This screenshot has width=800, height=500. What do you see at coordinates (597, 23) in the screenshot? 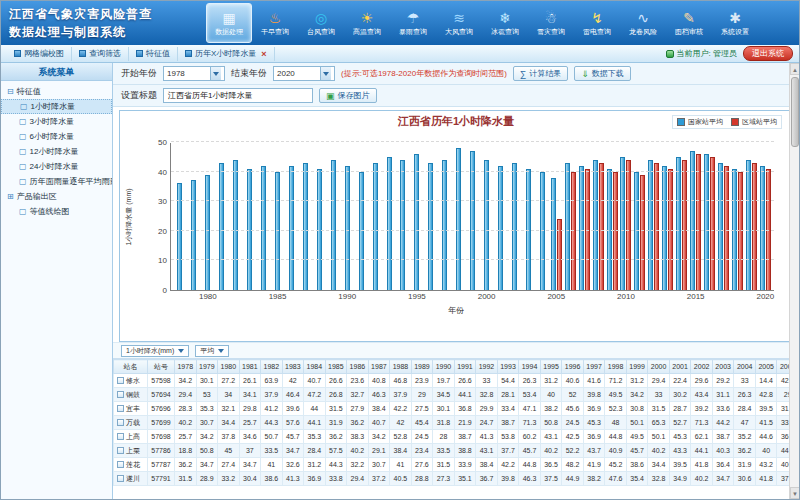
I see `toolbar-item-雷电查询: ↯雷电查询` at bounding box center [597, 23].